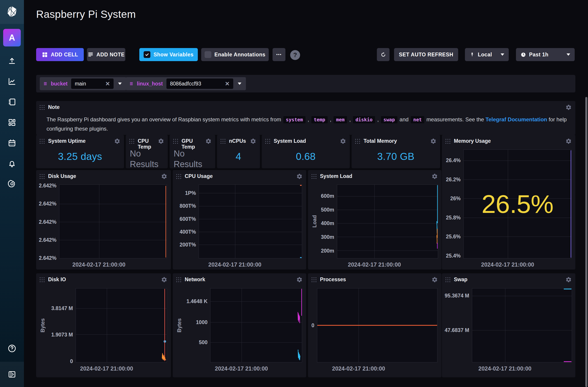 The image size is (588, 387). Describe the element at coordinates (208, 55) in the screenshot. I see `checkbox-unchecked-icon` at that location.